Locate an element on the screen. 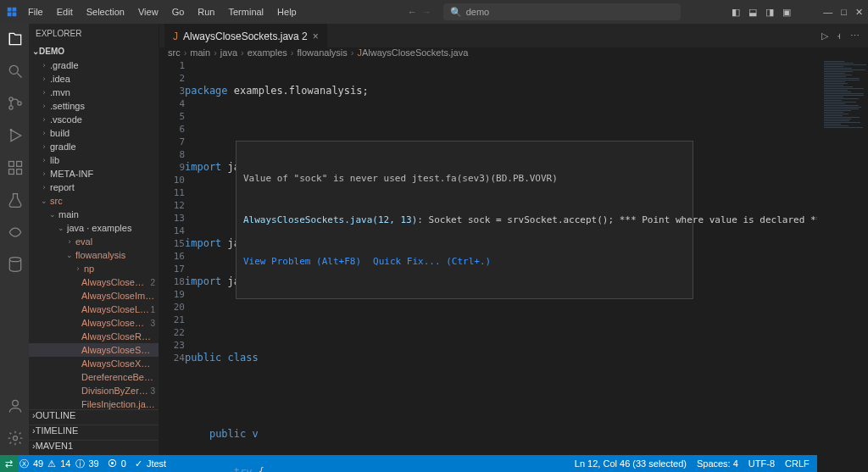 The image size is (868, 472). activity-debug-icon is located at coordinates (15, 136).